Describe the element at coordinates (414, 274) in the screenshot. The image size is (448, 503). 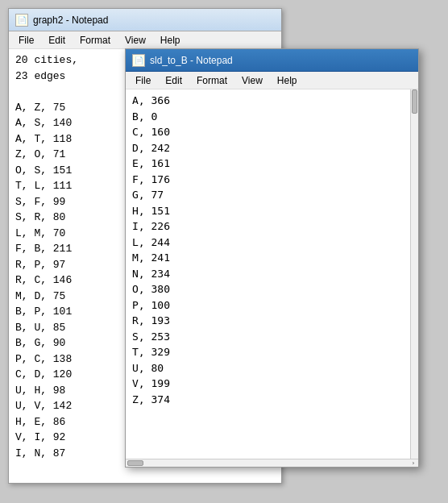
I see `vertical-scrollbar-sld` at that location.